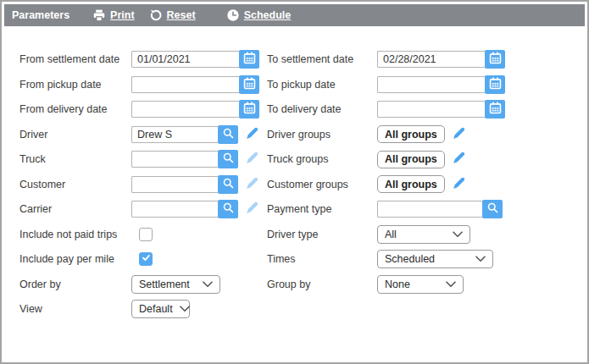 The image size is (589, 364). I want to click on driver-type-label: Driver type, so click(292, 234).